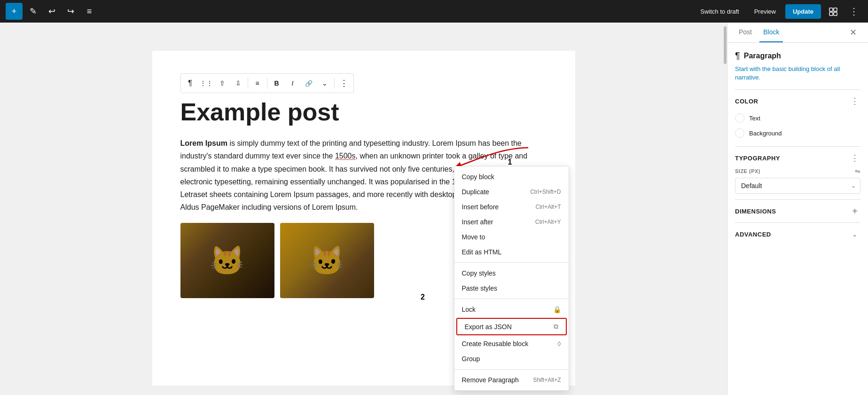 The image size is (868, 395). What do you see at coordinates (511, 380) in the screenshot?
I see `menu-item-remove-paragraph: Remove Paragraph Shift+Alt+Z` at bounding box center [511, 380].